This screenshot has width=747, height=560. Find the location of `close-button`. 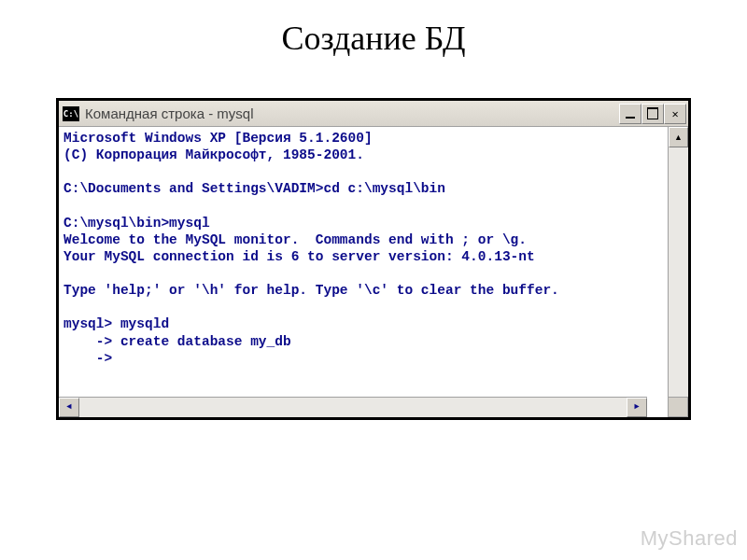

close-button is located at coordinates (675, 114).